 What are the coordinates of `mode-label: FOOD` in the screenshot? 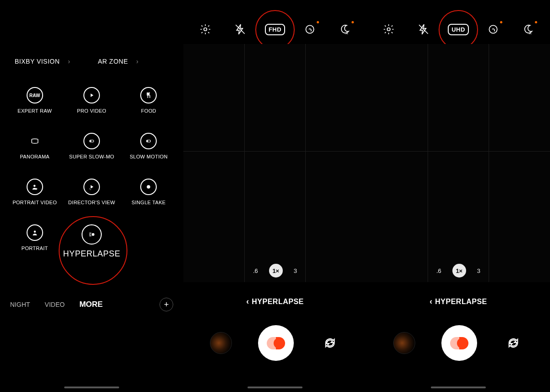 It's located at (148, 111).